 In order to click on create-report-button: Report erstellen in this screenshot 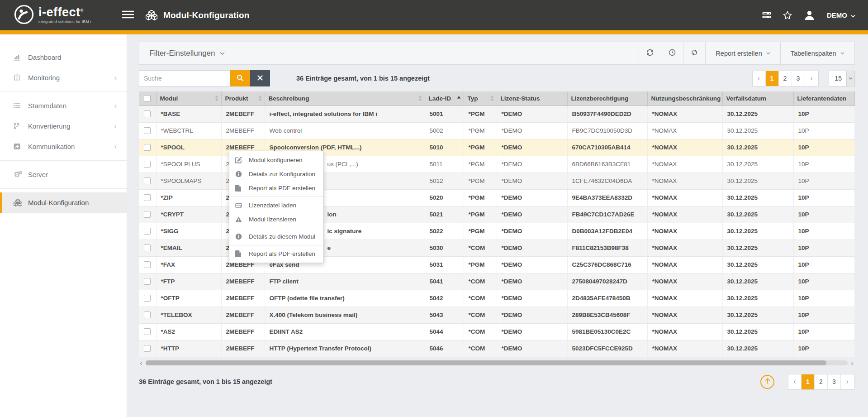, I will do `click(743, 53)`.